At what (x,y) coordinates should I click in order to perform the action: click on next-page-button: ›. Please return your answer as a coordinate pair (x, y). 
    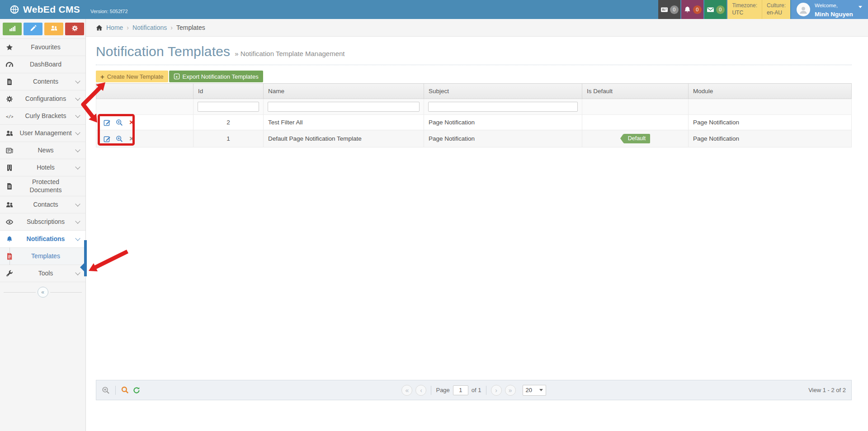
    Looking at the image, I should click on (496, 390).